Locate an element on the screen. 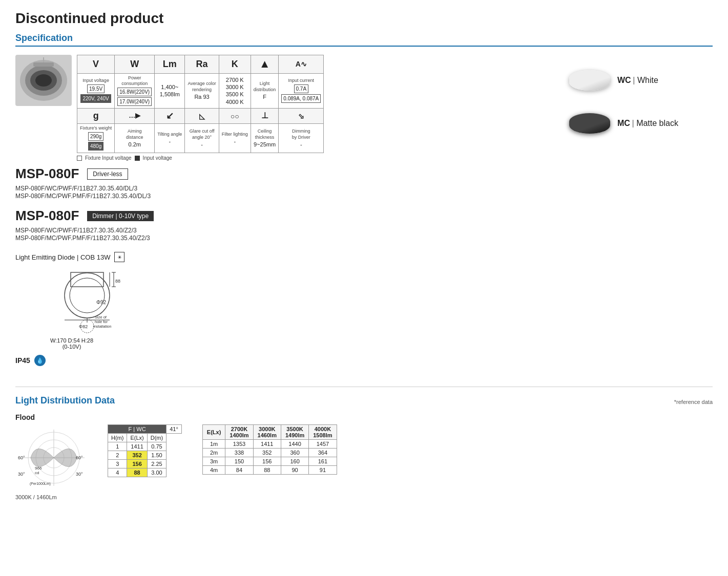 This screenshot has height=576, width=728. diagram-box: Φ92 Φ82 88 Size of hole for installation is located at coordinates (72, 308).